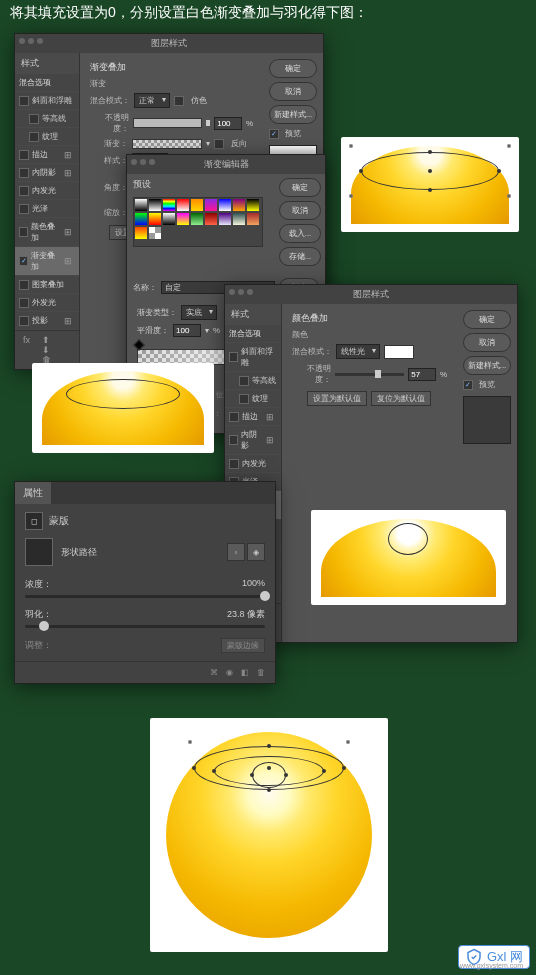  I want to click on save-button: 存储..., so click(300, 256).